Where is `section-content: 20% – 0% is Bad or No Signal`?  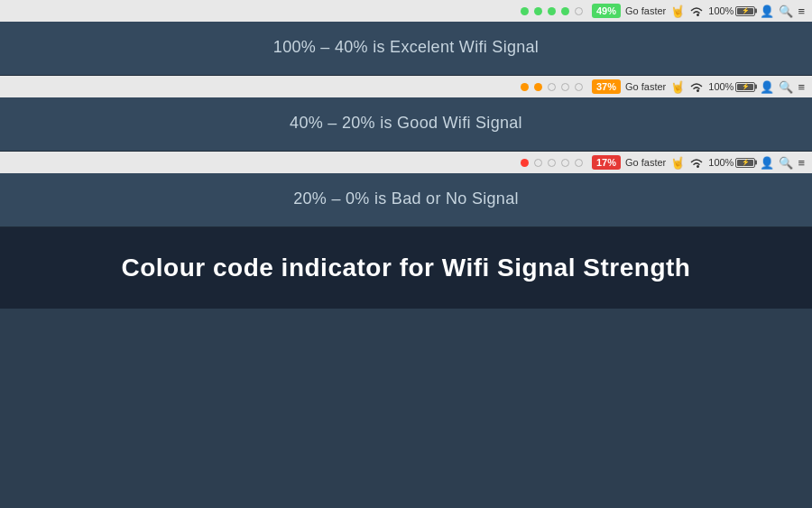
section-content: 20% – 0% is Bad or No Signal is located at coordinates (406, 200).